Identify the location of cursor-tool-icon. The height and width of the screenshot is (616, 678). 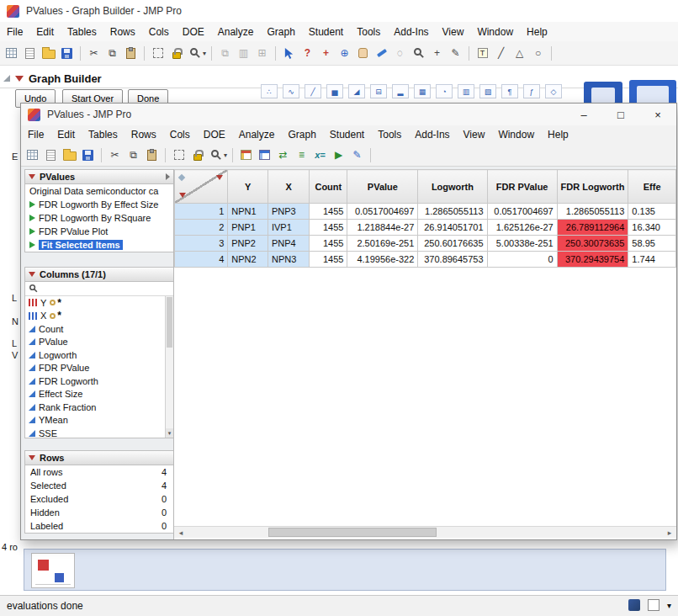
(289, 54).